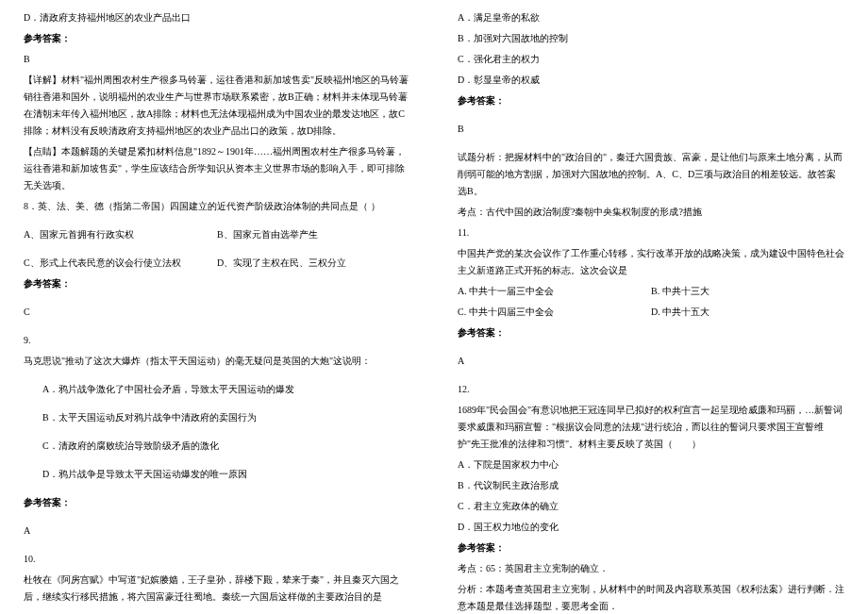 This screenshot has width=868, height=614. What do you see at coordinates (651, 390) in the screenshot?
I see `q12-num: 12.` at bounding box center [651, 390].